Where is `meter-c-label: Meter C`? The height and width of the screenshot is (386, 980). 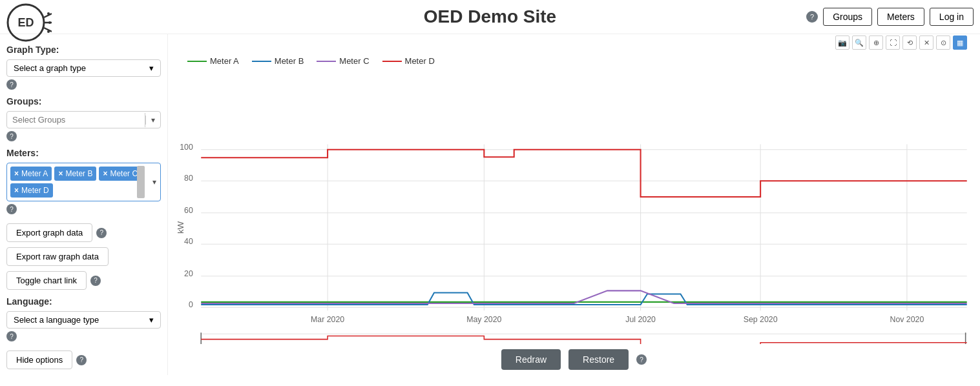 meter-c-label: Meter C is located at coordinates (124, 174).